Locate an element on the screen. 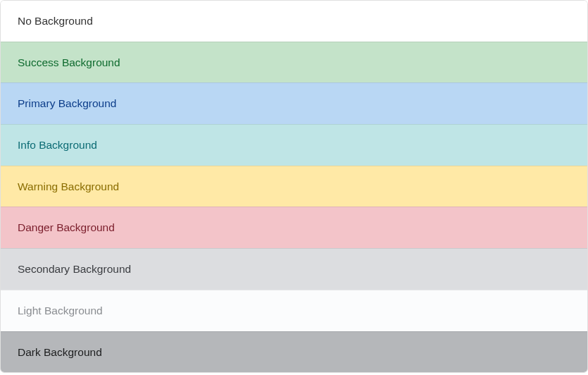 The width and height of the screenshot is (588, 375). list-item-danger: Danger Background is located at coordinates (294, 227).